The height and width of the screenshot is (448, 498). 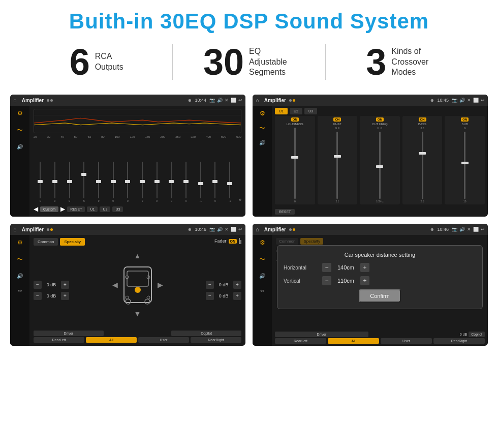 What do you see at coordinates (109, 62) in the screenshot?
I see `stat-rca-label: RCAOutputs` at bounding box center [109, 62].